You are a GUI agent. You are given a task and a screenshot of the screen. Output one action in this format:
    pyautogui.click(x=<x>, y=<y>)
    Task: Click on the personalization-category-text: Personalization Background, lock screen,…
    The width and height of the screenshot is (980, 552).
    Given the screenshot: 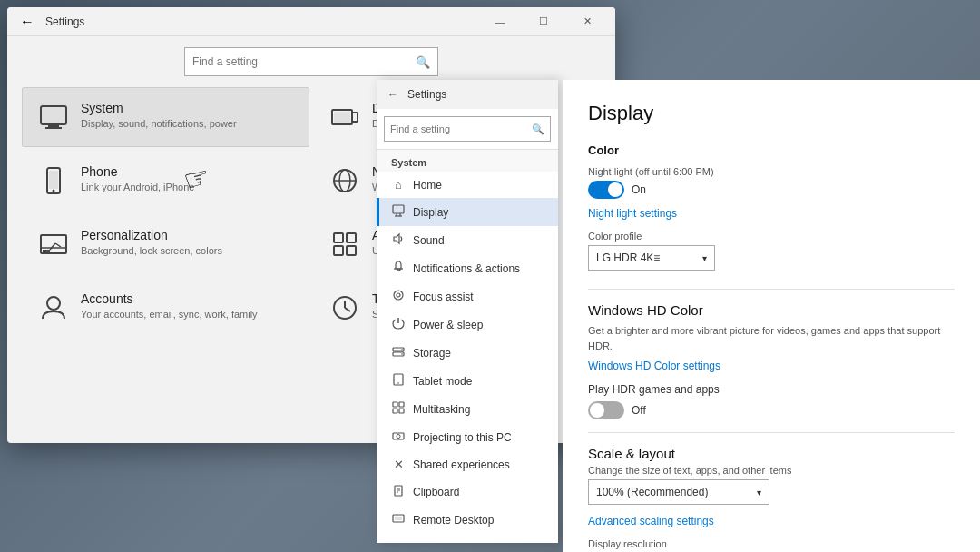 What is the action you would take?
    pyautogui.click(x=152, y=243)
    